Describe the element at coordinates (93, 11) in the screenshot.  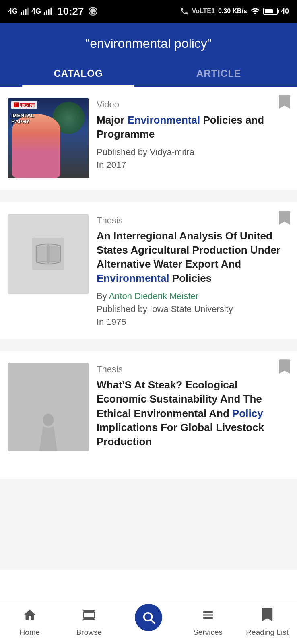
I see `alarm-icon` at that location.